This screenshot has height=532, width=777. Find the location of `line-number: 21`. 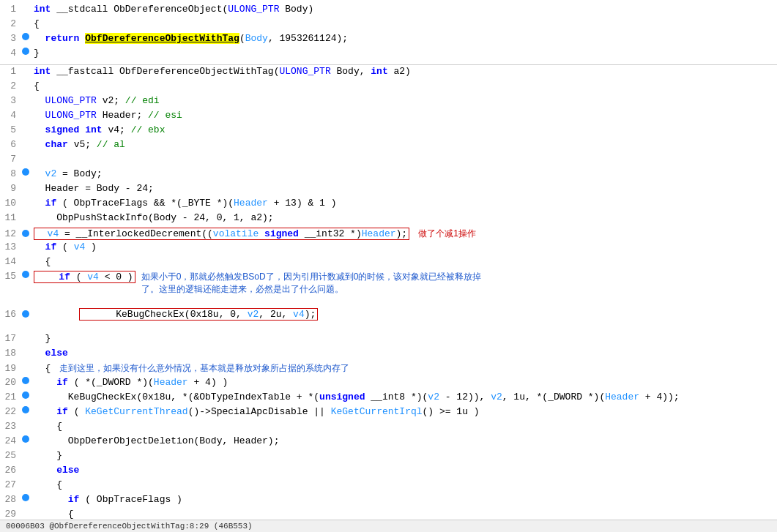

line-number: 21 is located at coordinates (10, 397).